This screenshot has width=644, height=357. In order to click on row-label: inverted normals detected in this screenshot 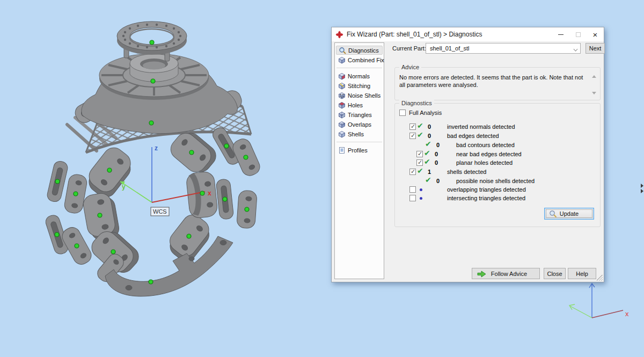, I will do `click(481, 127)`.